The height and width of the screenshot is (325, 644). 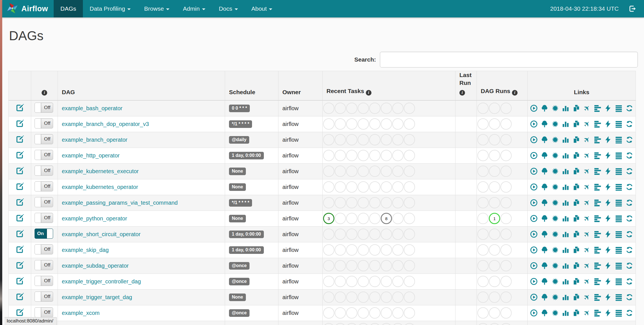 I want to click on dag-link: example_python_operator, so click(x=94, y=218).